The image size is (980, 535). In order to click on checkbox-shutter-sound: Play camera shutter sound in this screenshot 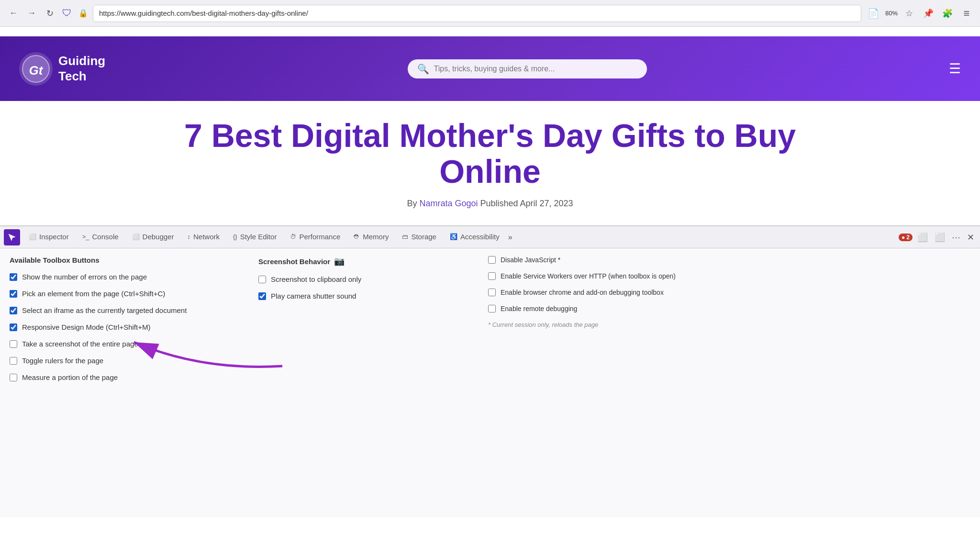, I will do `click(364, 296)`.